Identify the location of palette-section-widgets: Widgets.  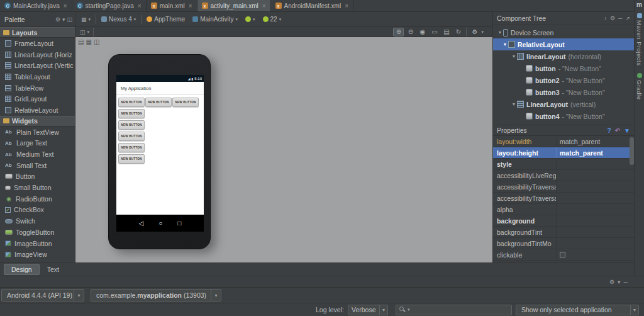
(38, 121).